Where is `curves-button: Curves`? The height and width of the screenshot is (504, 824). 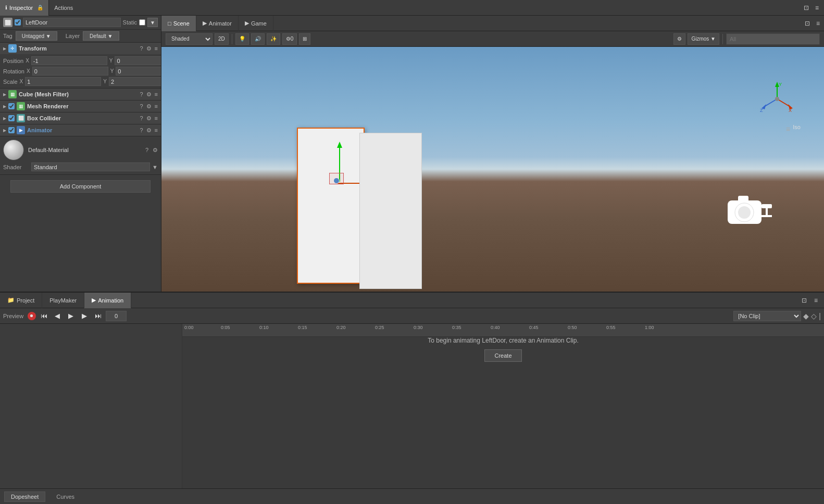 curves-button: Curves is located at coordinates (66, 497).